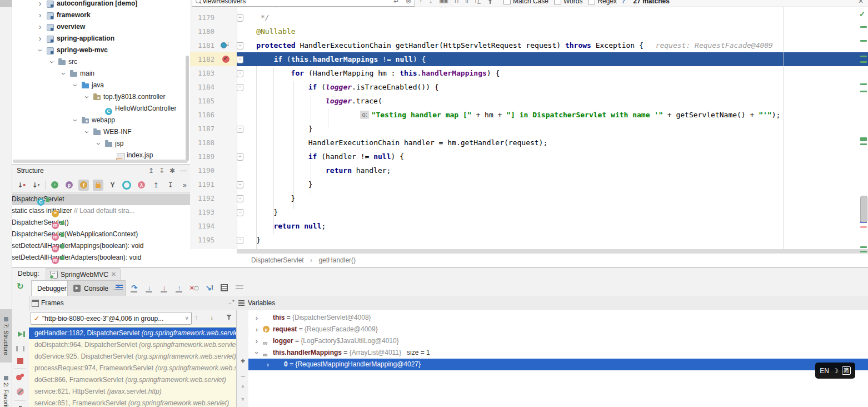  Describe the element at coordinates (132, 391) in the screenshot. I see `frame-row: service:621, HttpServlet (javax.servlet.…` at that location.